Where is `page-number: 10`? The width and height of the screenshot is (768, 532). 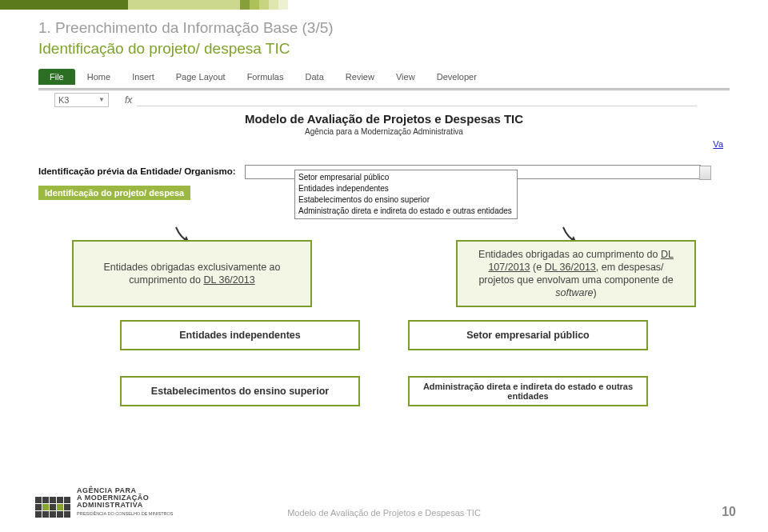 page-number: 10 is located at coordinates (729, 512).